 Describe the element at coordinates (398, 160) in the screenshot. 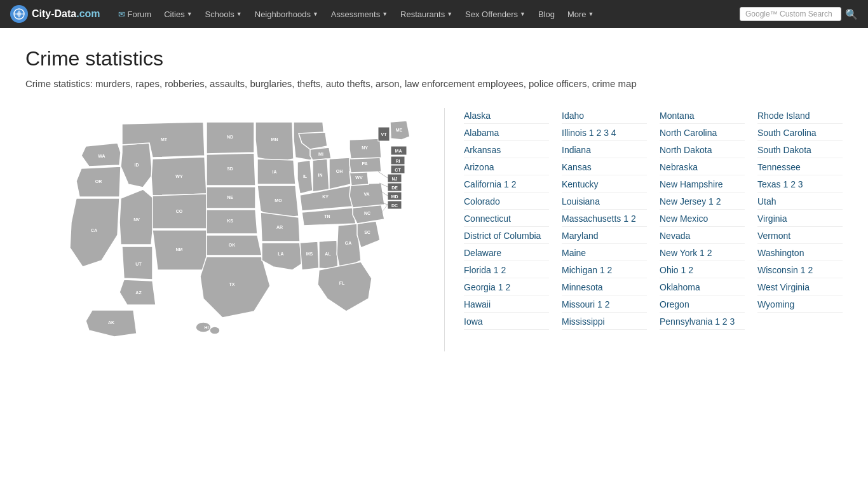

I see `state-ri` at that location.